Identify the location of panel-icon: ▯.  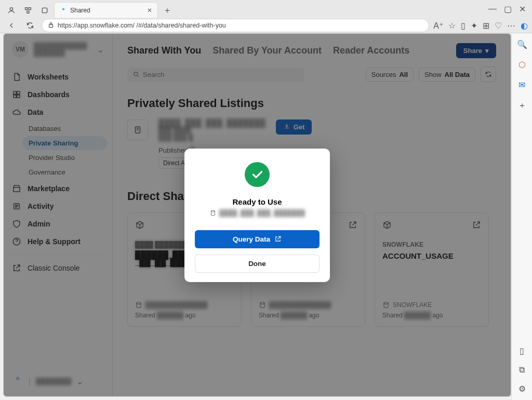
(522, 351).